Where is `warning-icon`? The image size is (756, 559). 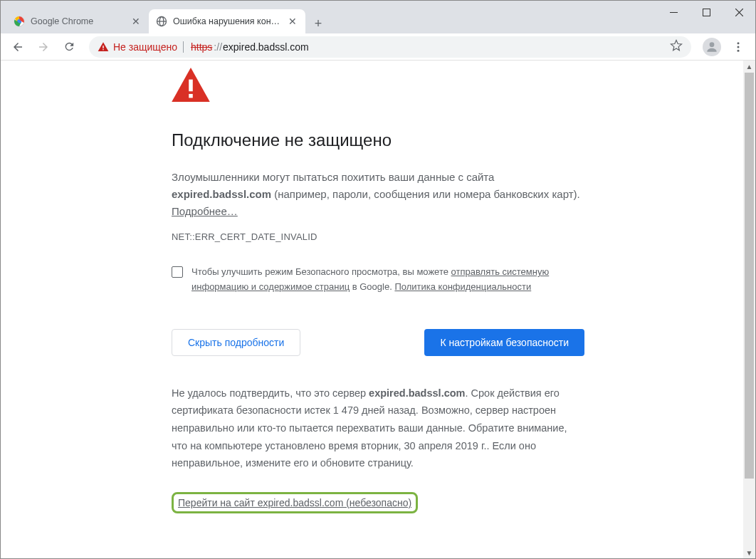 warning-icon is located at coordinates (378, 86).